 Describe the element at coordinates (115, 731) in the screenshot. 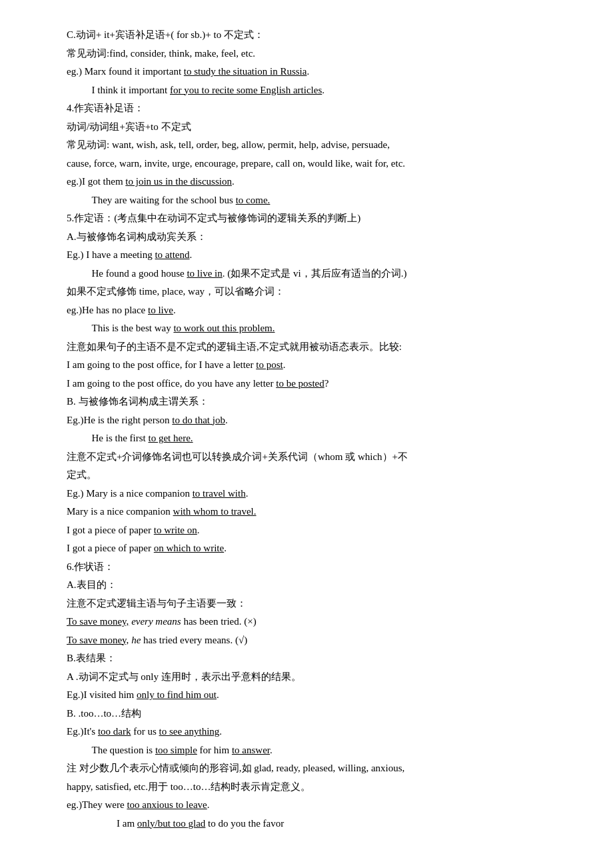

I see `underline-span: too dark` at that location.